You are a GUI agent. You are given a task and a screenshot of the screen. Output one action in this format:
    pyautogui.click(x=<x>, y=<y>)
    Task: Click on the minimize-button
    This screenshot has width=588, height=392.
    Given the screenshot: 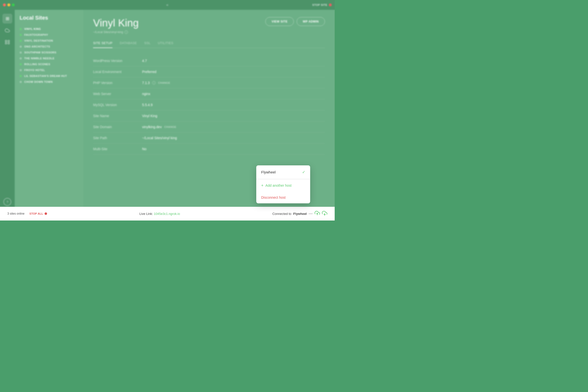 What is the action you would take?
    pyautogui.click(x=9, y=5)
    